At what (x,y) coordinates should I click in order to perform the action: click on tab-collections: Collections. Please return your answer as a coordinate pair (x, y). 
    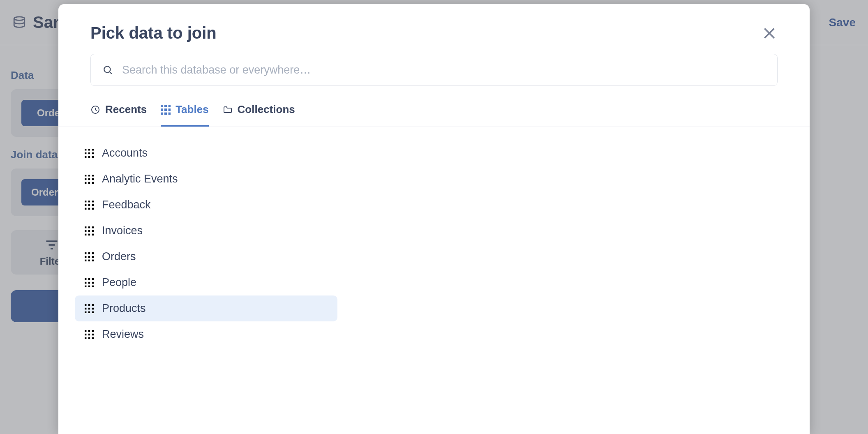
    Looking at the image, I should click on (259, 115).